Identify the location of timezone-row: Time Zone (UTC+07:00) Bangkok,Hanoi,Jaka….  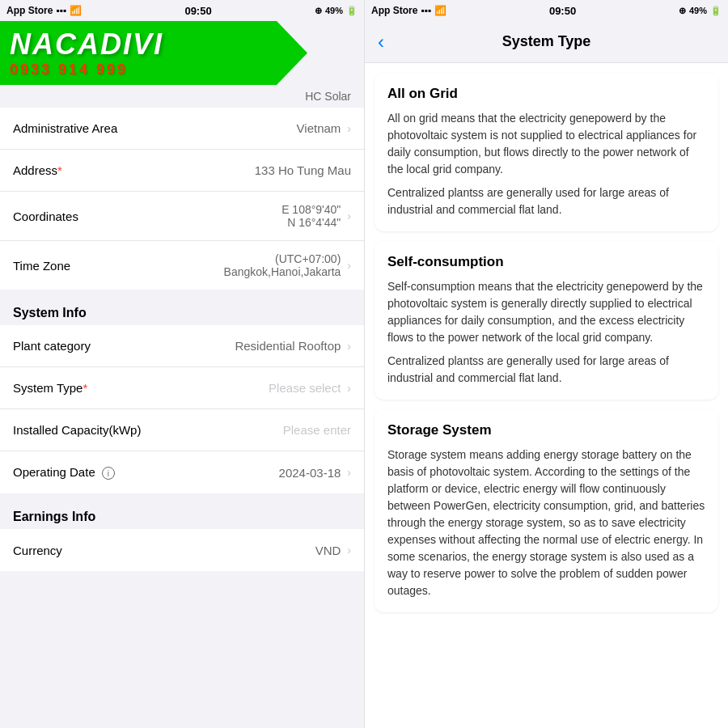
(182, 265).